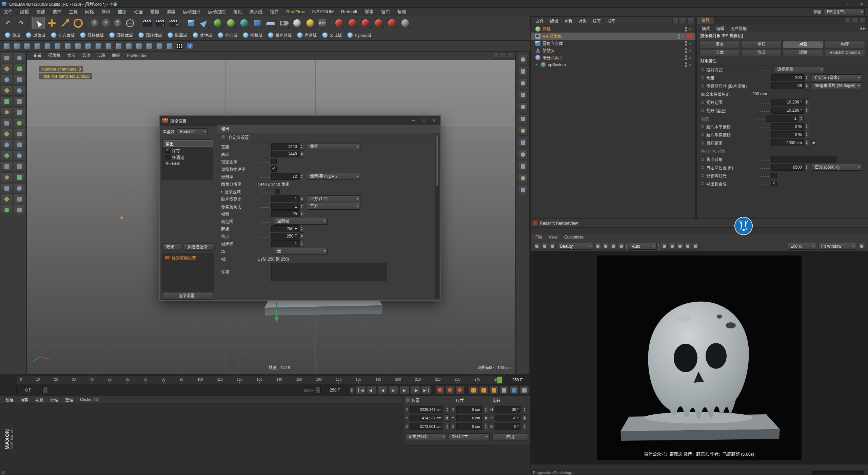 Image resolution: width=868 pixels, height=475 pixels. I want to click on render-settings-menu-button: 渲染设置..., so click(188, 296).